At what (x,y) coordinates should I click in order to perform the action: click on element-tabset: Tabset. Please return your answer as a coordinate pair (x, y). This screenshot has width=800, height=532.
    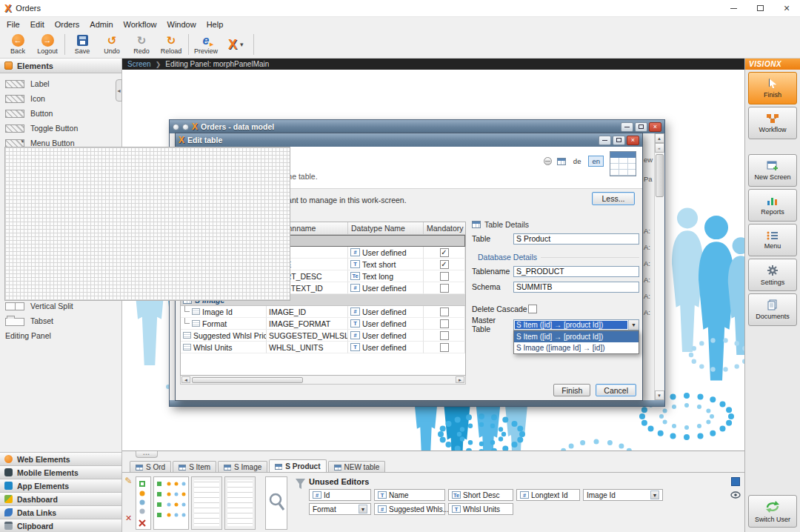
    Looking at the image, I should click on (61, 321).